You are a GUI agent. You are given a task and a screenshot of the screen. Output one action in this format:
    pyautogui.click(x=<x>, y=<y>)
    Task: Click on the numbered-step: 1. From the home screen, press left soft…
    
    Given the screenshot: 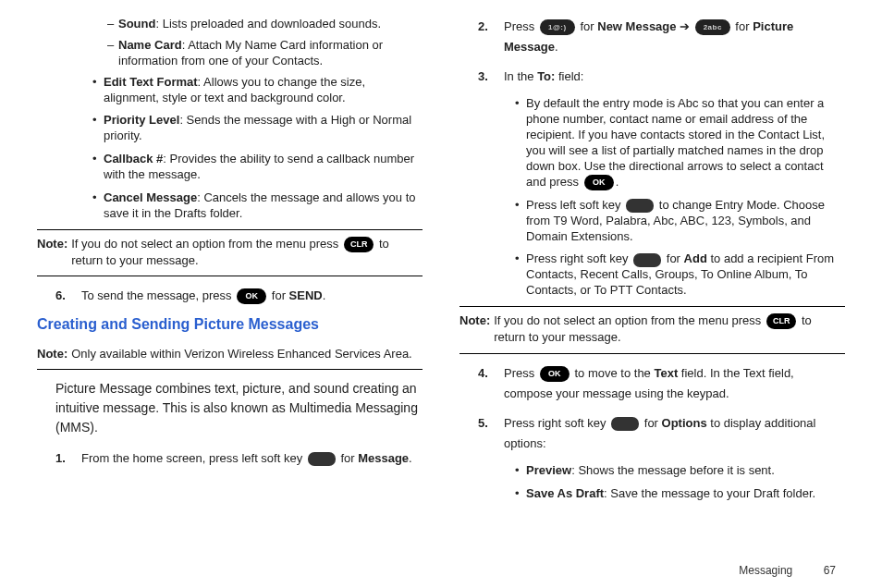 What is the action you would take?
    pyautogui.click(x=239, y=459)
    